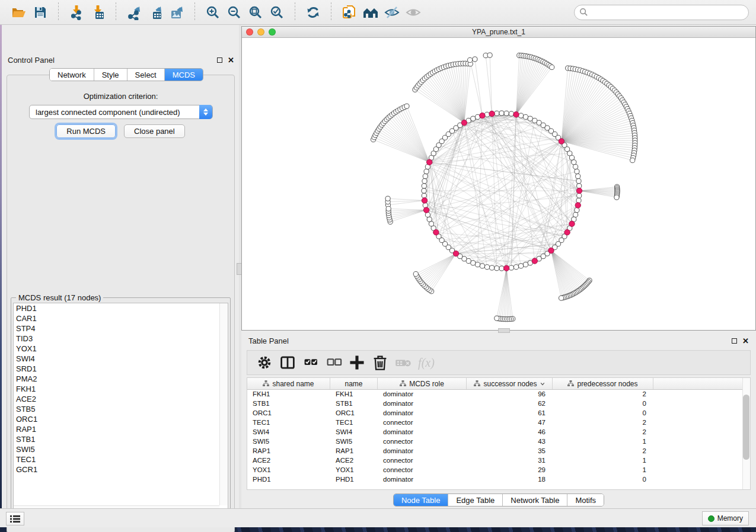  Describe the element at coordinates (499, 432) in the screenshot. I see `table-row: SWI4SWI4dominator462` at that location.